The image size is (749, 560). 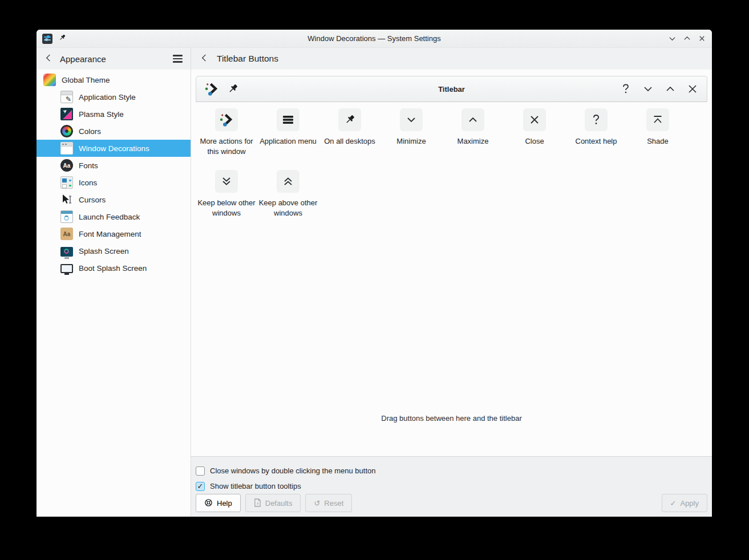 I want to click on checkbox-unchecked, so click(x=200, y=471).